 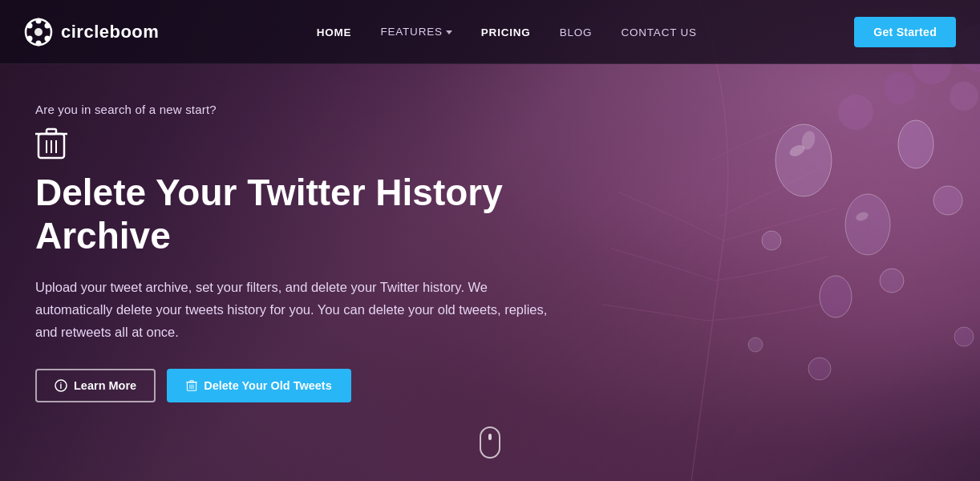 What do you see at coordinates (61, 386) in the screenshot?
I see `info-icon: i` at bounding box center [61, 386].